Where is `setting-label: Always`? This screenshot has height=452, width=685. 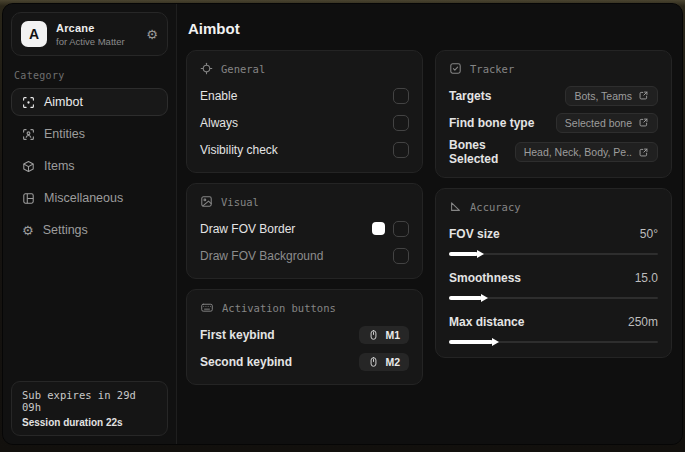 setting-label: Always is located at coordinates (219, 123).